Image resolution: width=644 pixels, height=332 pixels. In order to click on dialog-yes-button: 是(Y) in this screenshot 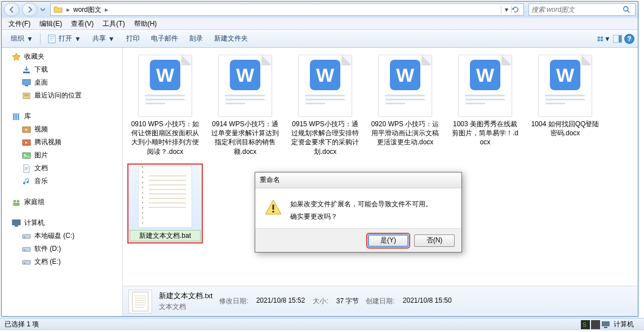, I will do `click(388, 241)`.